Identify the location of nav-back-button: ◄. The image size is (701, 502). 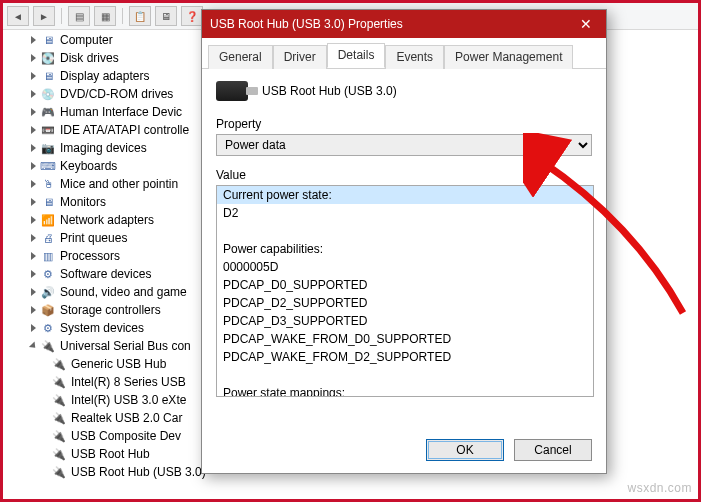
(18, 16).